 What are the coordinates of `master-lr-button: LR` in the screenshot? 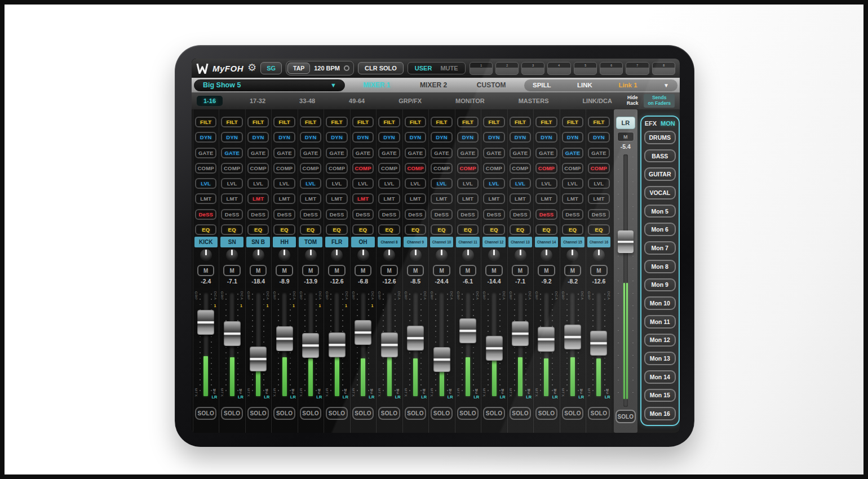 It's located at (626, 123).